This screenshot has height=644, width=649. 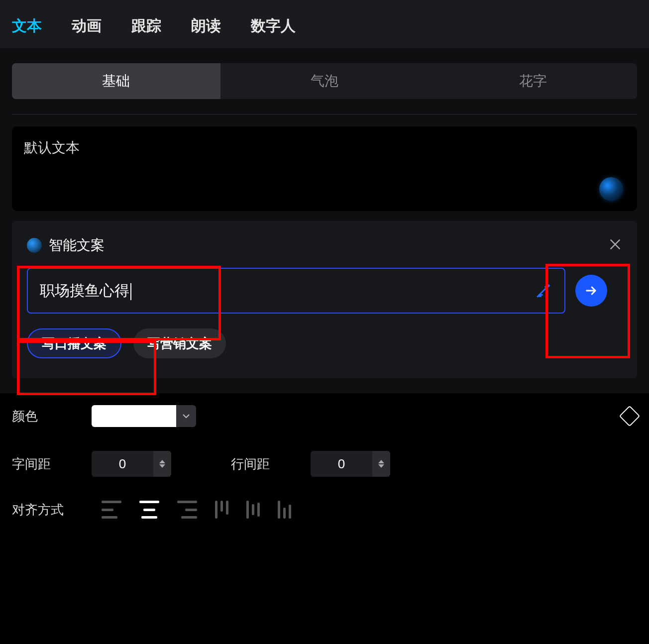 I want to click on tab-text: 文本, so click(x=27, y=26).